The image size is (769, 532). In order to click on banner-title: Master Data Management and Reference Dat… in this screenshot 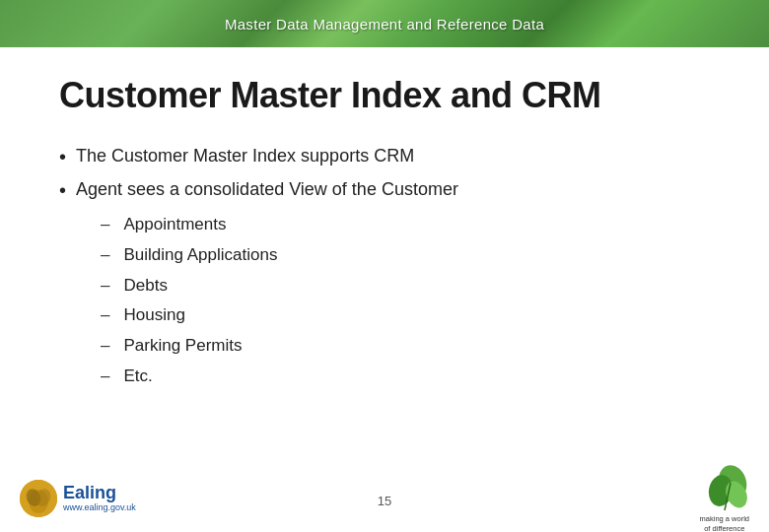, I will do `click(384, 24)`.